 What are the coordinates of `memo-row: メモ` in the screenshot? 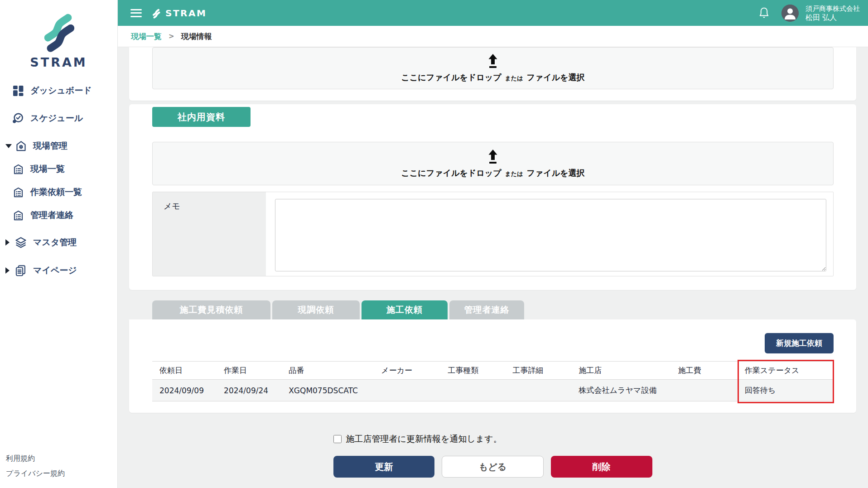 It's located at (493, 234).